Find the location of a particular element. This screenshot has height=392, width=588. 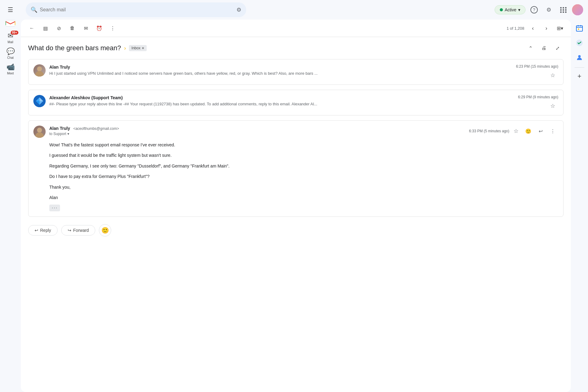

snooze-icon: ⏰ is located at coordinates (99, 28).